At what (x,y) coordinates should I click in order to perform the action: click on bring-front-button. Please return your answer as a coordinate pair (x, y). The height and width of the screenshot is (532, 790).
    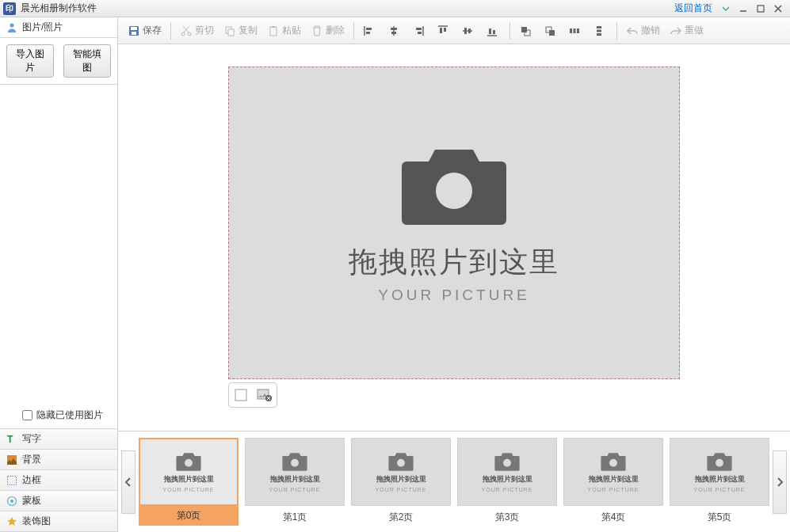
    Looking at the image, I should click on (526, 31).